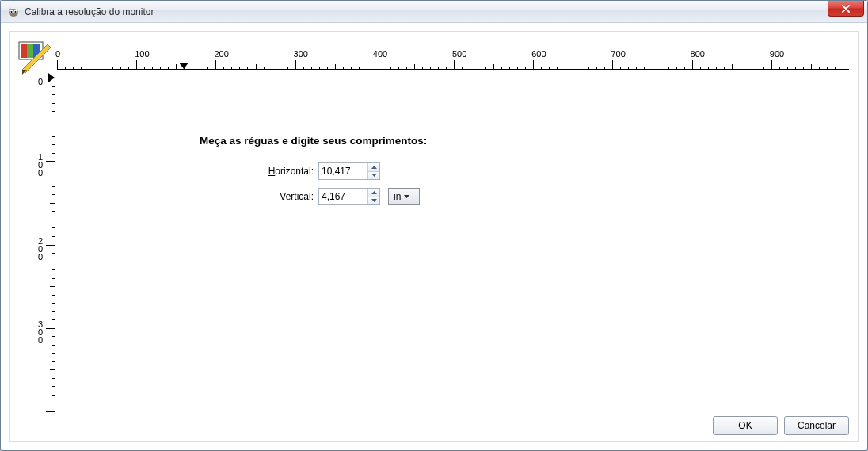  Describe the element at coordinates (314, 197) in the screenshot. I see `row-vertical: Vertical: 4,167 in` at that location.